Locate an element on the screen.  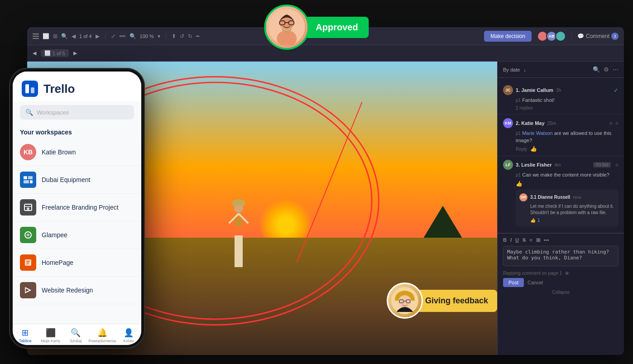
reply-button-2: Reply is located at coordinates (522, 149).